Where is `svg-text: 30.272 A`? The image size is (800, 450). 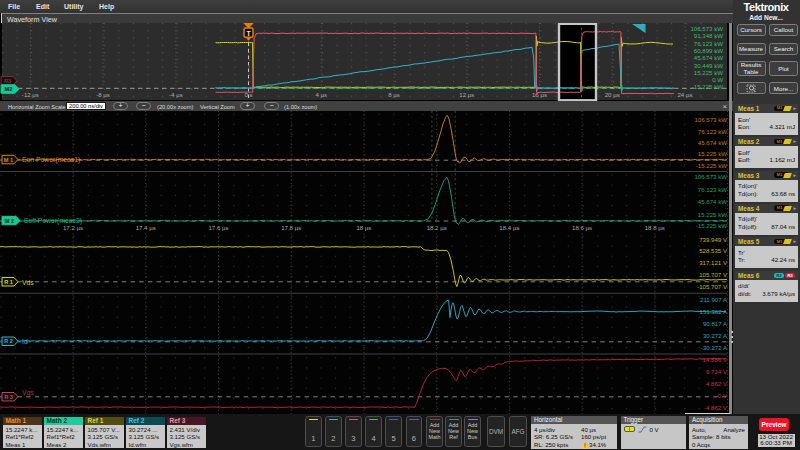 svg-text: 30.272 A is located at coordinates (716, 336).